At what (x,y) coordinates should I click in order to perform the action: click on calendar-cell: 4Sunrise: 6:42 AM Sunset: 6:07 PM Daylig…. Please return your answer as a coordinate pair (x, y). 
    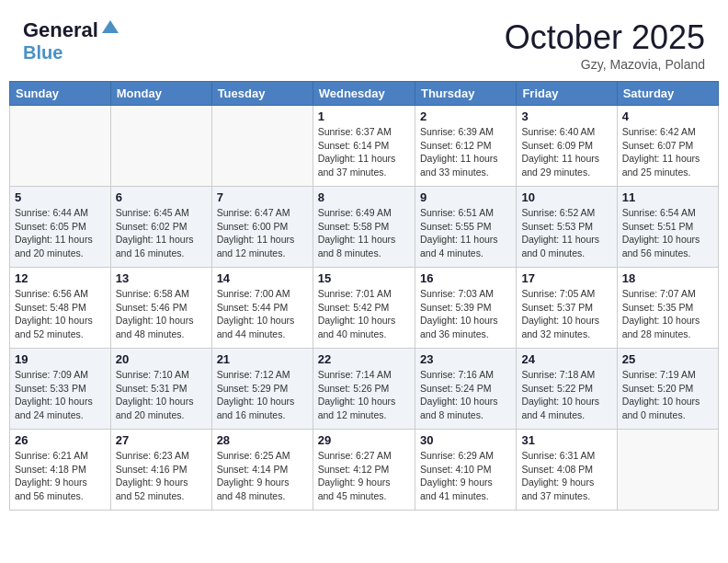
    Looking at the image, I should click on (667, 146).